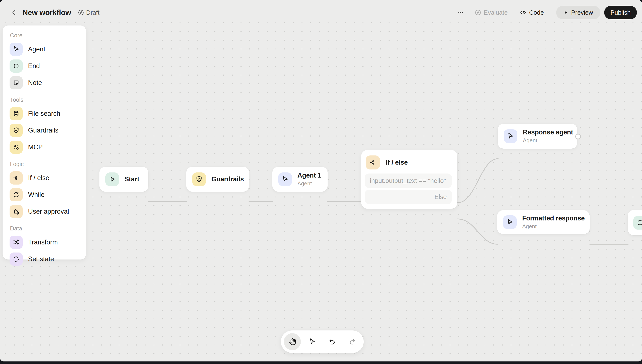 The image size is (642, 364). I want to click on output-port, so click(578, 136).